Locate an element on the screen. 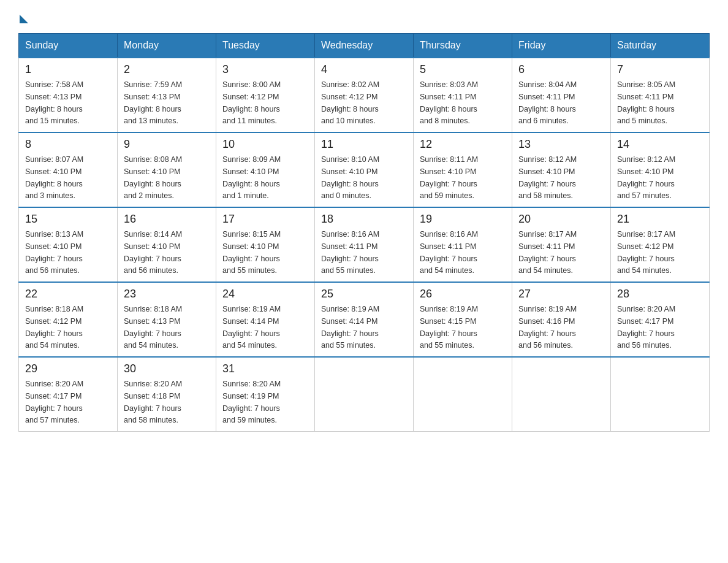  day-number: 4 is located at coordinates (364, 70).